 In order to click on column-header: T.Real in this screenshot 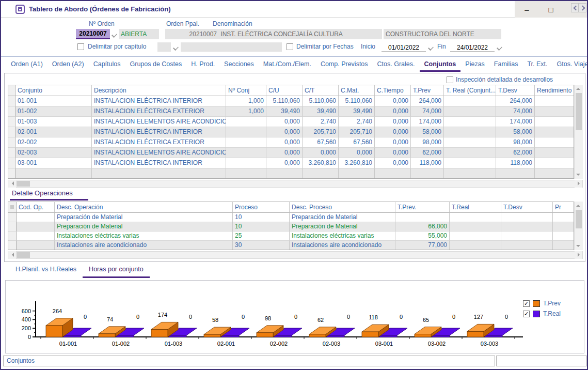, I will do `click(475, 208)`.